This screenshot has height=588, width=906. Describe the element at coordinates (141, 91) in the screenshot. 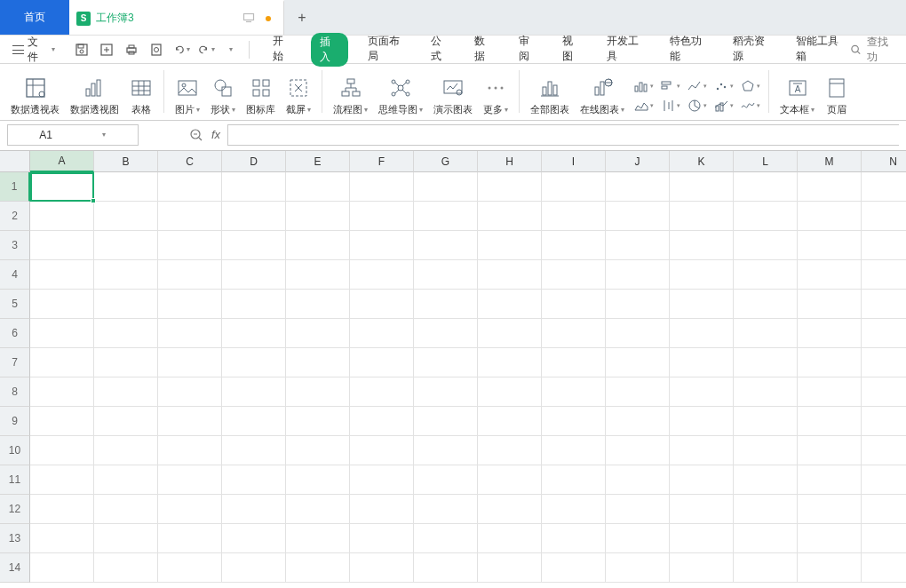

I see `table-button: 表格` at that location.